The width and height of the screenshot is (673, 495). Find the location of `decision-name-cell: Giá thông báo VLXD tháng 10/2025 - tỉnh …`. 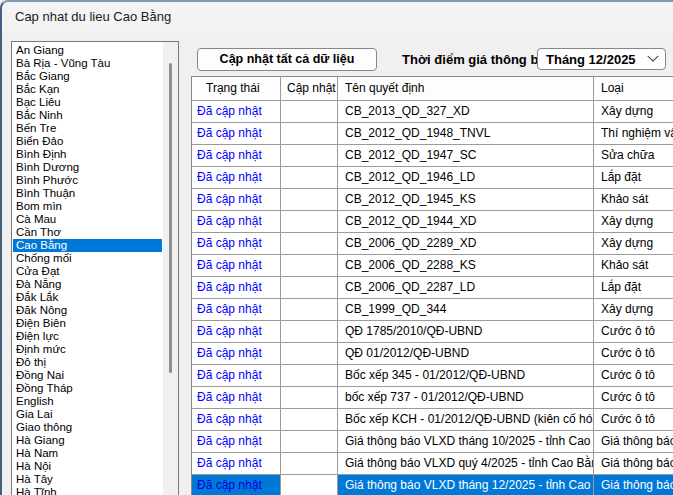

decision-name-cell: Giá thông báo VLXD tháng 10/2025 - tỉnh … is located at coordinates (466, 442).